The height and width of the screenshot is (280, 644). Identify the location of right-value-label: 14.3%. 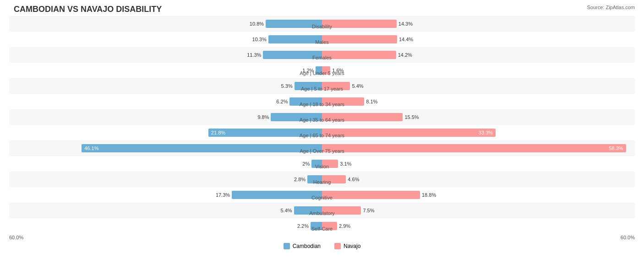
(406, 24).